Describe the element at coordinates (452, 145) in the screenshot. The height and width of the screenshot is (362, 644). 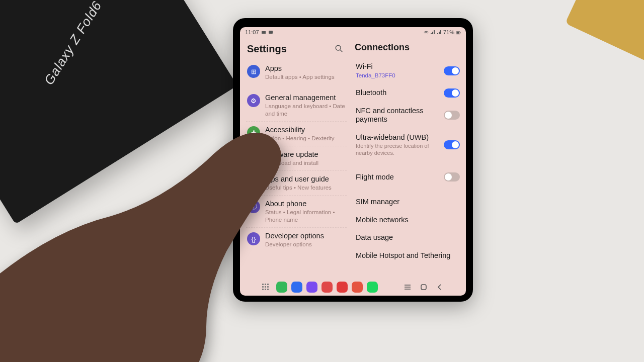
I see `uwb-toggle` at that location.